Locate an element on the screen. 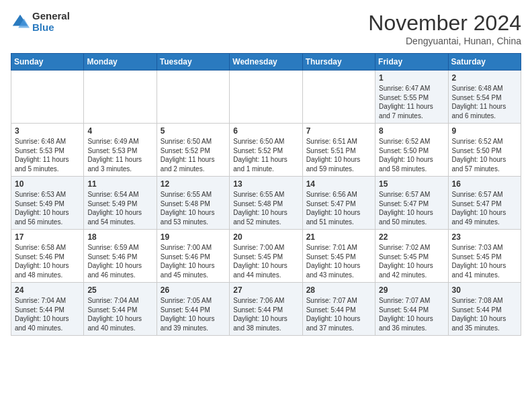 This screenshot has height=411, width=532. day-number: 13 is located at coordinates (266, 184).